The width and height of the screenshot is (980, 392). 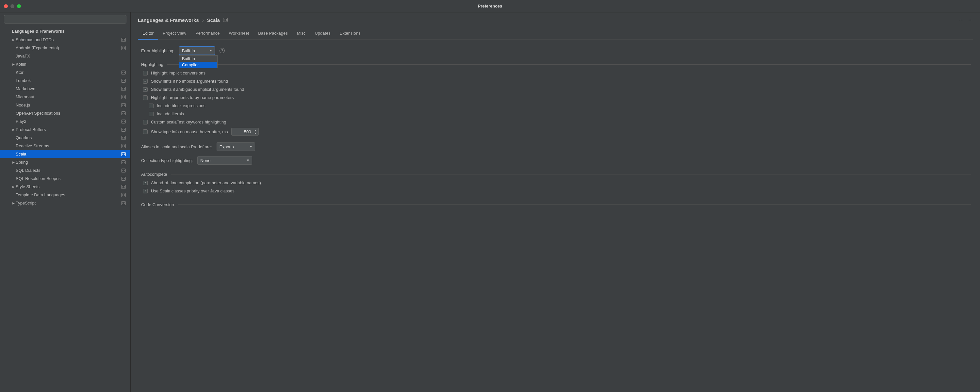 I want to click on sidebar-item-protocol-buffers: ▶Protocol Buffers, so click(x=65, y=129).